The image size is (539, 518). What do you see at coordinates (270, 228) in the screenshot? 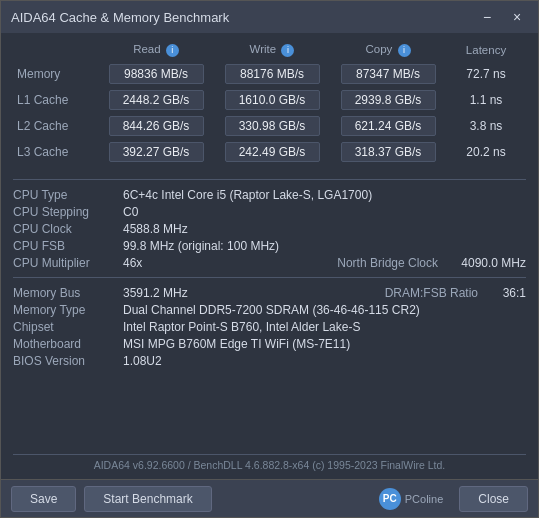
I see `cpu-clock-row: CPU Clock 4588.8 MHz` at bounding box center [270, 228].